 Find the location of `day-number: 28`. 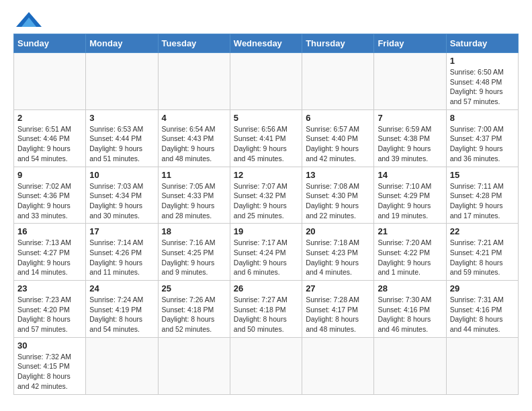

day-number: 28 is located at coordinates (410, 289).